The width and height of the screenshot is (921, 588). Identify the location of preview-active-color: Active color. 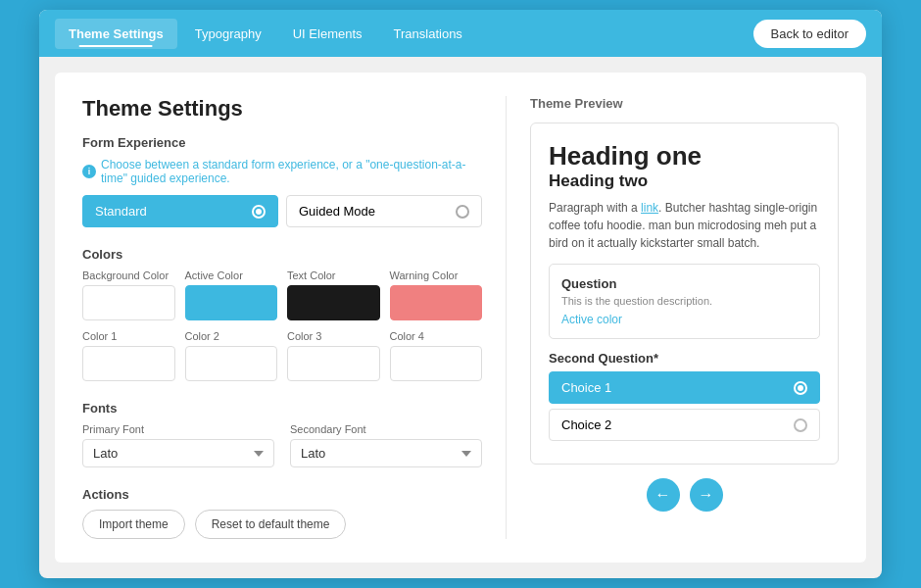
(684, 319).